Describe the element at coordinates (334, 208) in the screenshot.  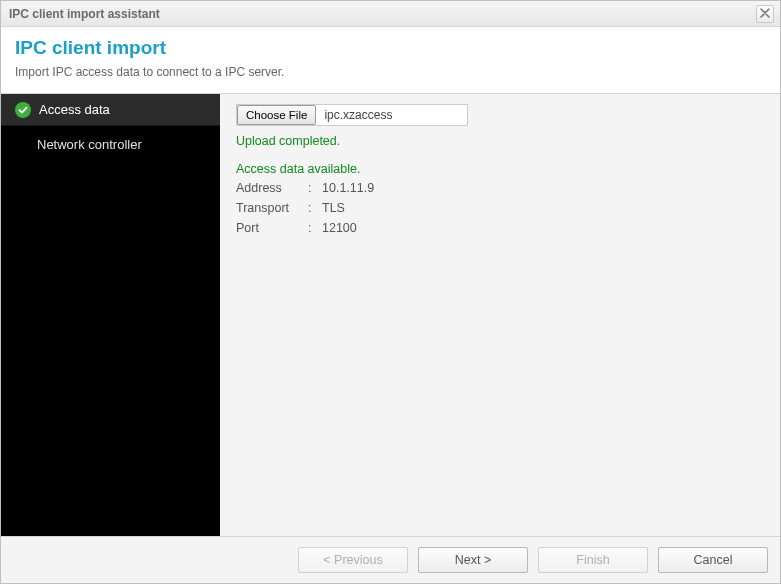
I see `transport-value: TLS` at that location.